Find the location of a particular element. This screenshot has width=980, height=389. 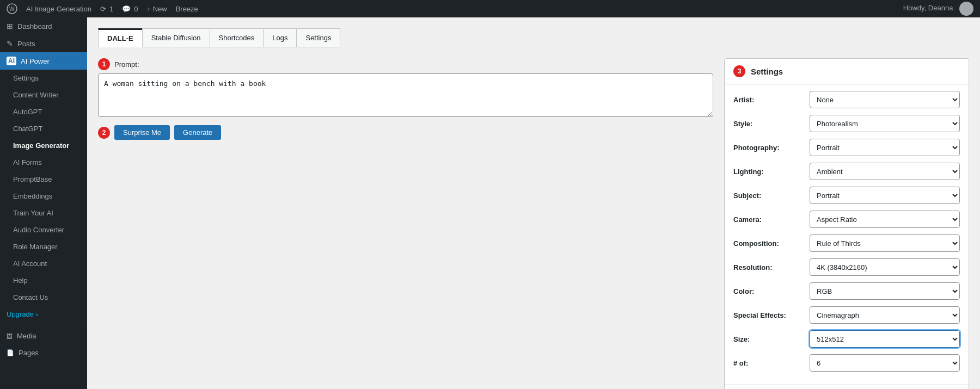

sidebar-item-ai-account: AI Account is located at coordinates (44, 263).